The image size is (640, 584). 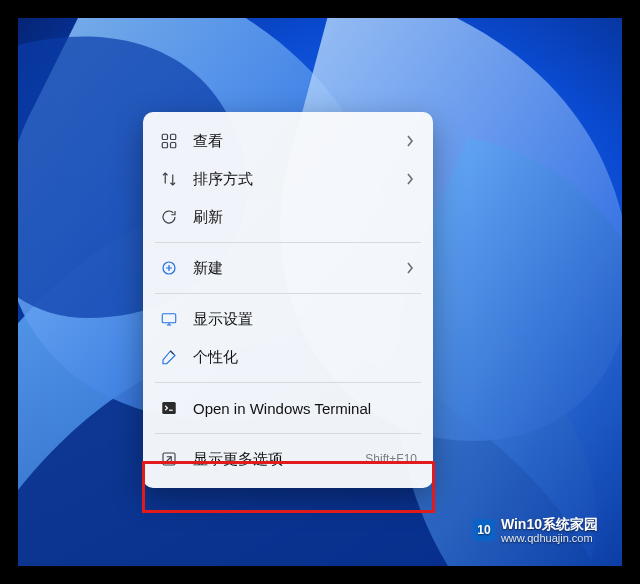 What do you see at coordinates (169, 141) in the screenshot?
I see `grid-icon` at bounding box center [169, 141].